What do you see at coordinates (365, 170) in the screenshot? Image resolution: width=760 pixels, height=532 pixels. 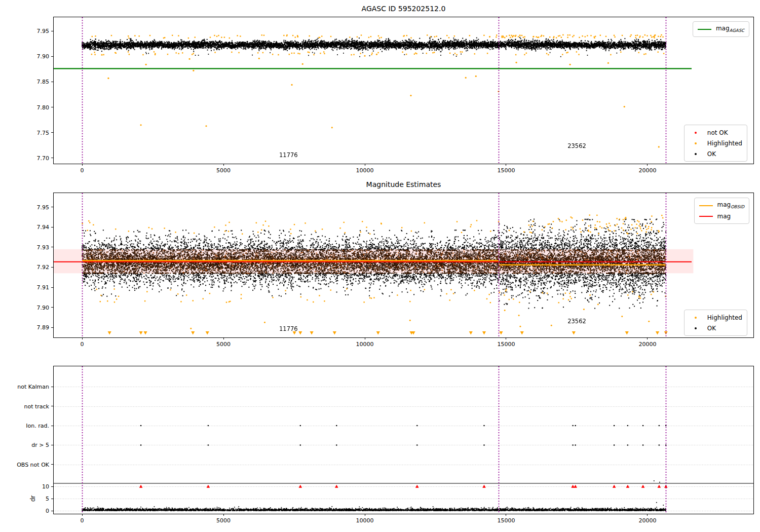 I see `x-tick-label: 10000` at bounding box center [365, 170].